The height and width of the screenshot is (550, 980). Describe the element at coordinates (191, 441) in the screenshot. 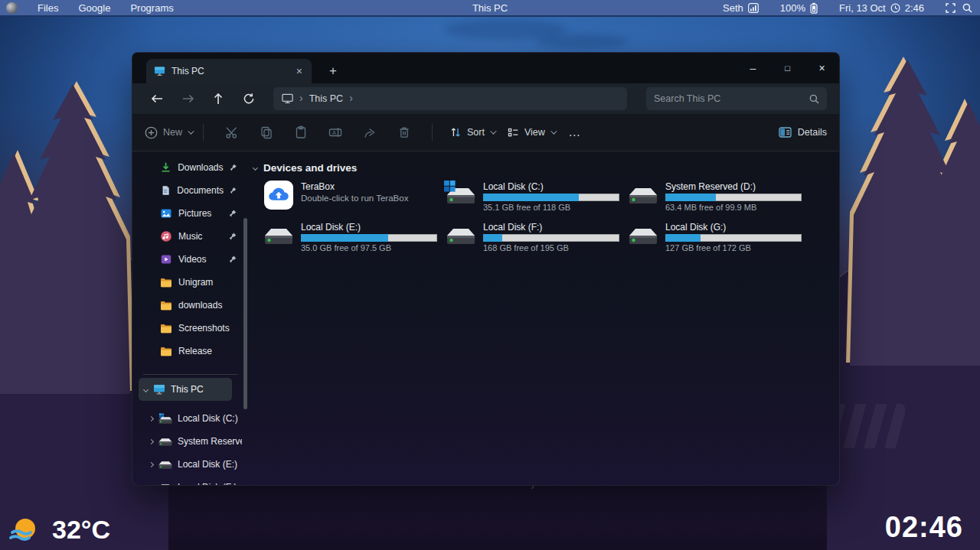

I see `sidebar-item-system-reserved: System Reserved` at that location.